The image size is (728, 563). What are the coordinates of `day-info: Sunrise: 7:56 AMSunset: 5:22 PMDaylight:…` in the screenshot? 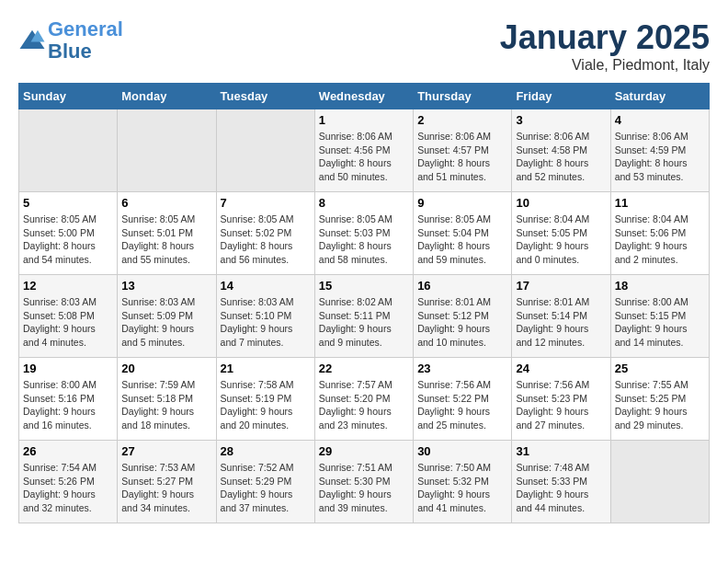 It's located at (462, 405).